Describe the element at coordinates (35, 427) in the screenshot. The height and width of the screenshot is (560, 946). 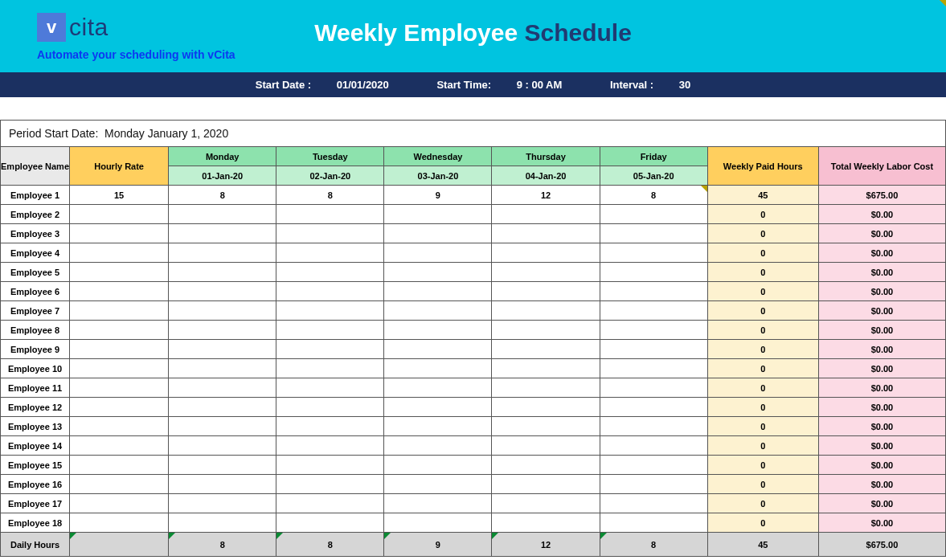
I see `employee-name-cell: Employee 13` at that location.